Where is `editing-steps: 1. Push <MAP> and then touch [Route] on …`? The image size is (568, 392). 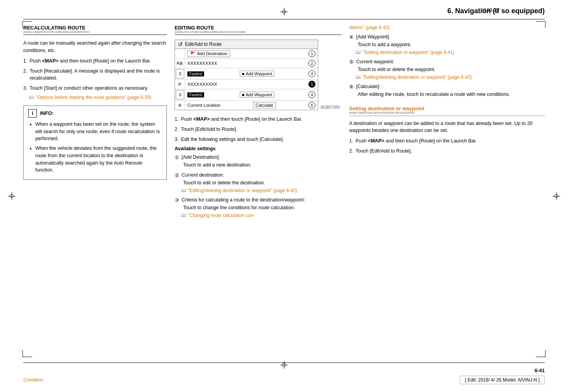
editing-steps: 1. Push <MAP> and then touch [Route] on … is located at coordinates (258, 129).